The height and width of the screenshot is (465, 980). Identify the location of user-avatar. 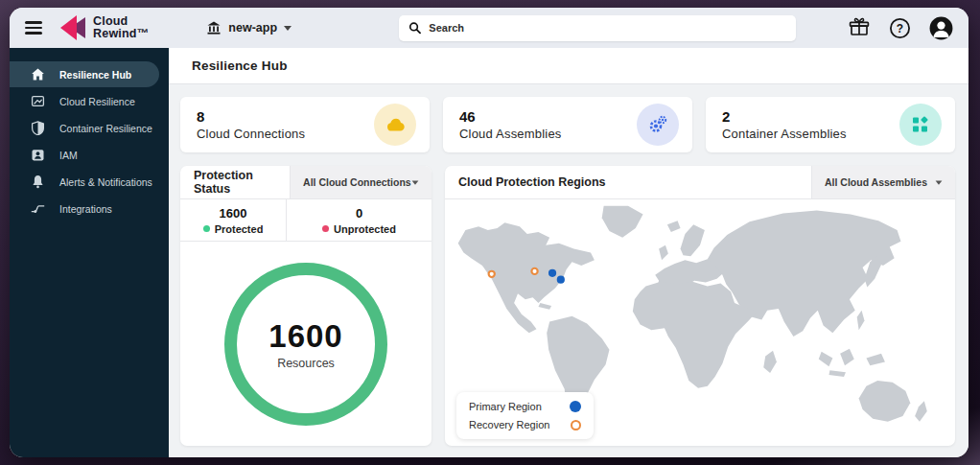
(942, 29).